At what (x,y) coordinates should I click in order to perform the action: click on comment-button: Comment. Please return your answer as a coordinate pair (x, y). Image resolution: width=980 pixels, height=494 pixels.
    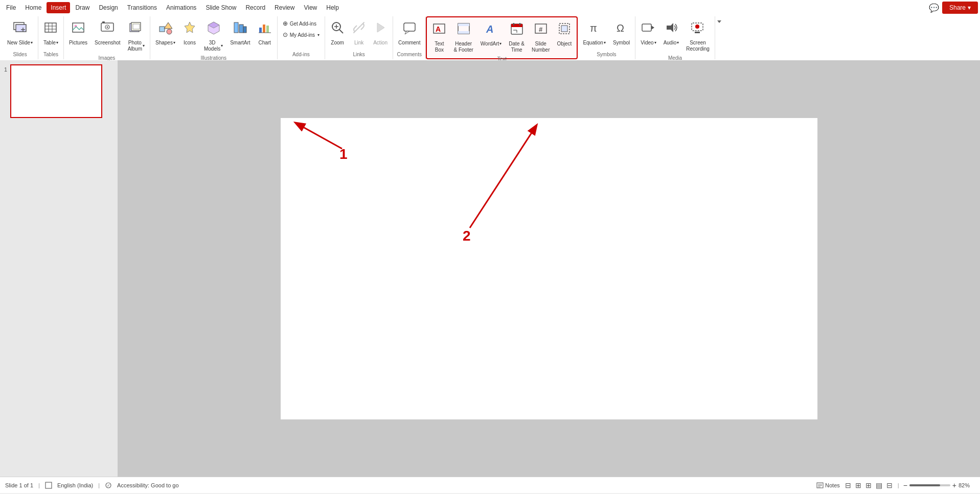
    Looking at the image, I should click on (409, 33).